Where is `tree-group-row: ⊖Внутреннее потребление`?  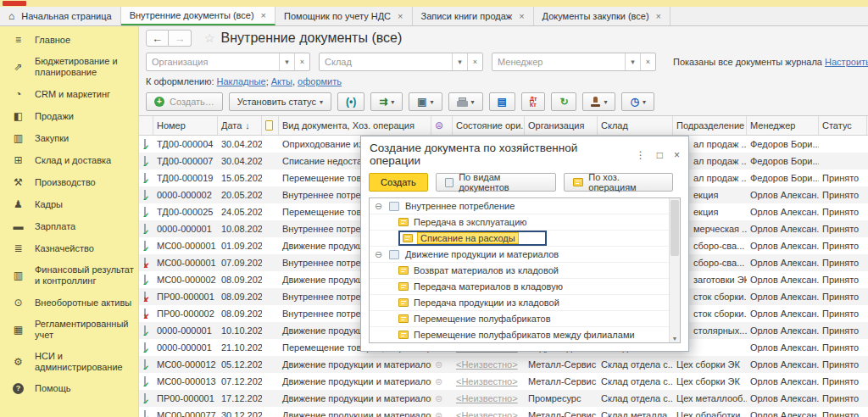
tree-group-row: ⊖Внутреннее потребление is located at coordinates (519, 207).